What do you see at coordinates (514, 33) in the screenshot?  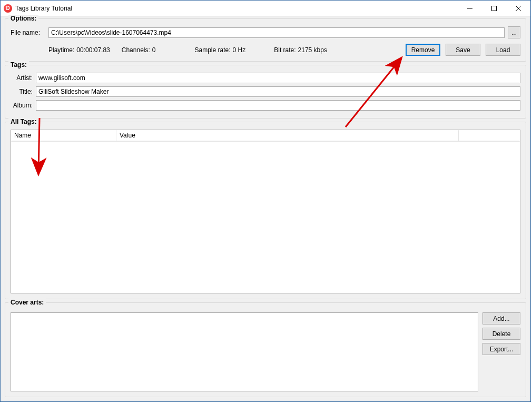 I see `browse-button: ...` at bounding box center [514, 33].